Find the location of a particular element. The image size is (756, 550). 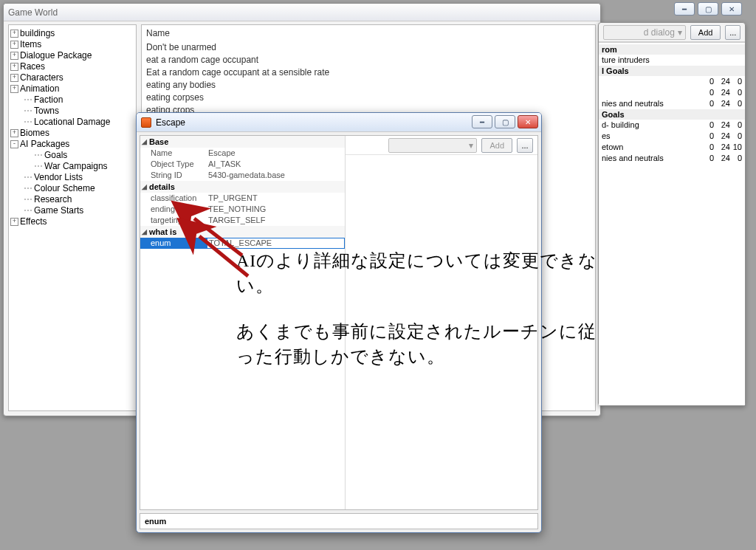

prop-row: es0240 is located at coordinates (672, 136).